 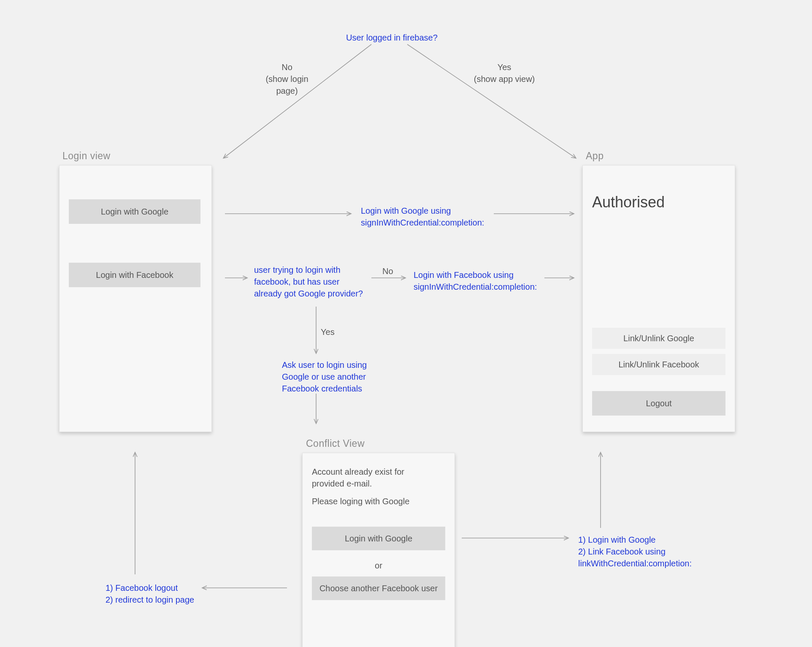 What do you see at coordinates (287, 85) in the screenshot?
I see `branch-no-hint: (show login page)` at bounding box center [287, 85].